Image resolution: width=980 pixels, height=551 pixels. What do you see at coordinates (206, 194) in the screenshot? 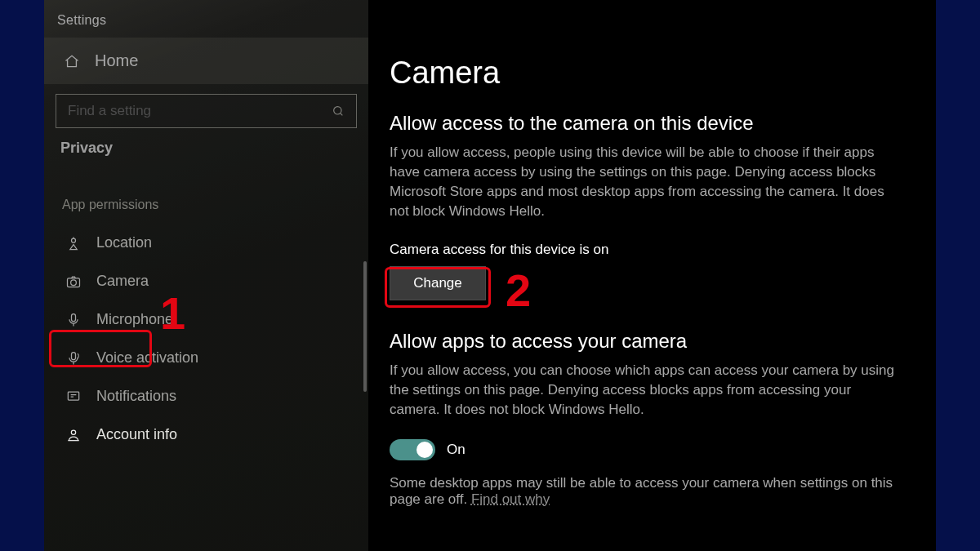
I see `sidebar-section-header: App permissions` at bounding box center [206, 194].